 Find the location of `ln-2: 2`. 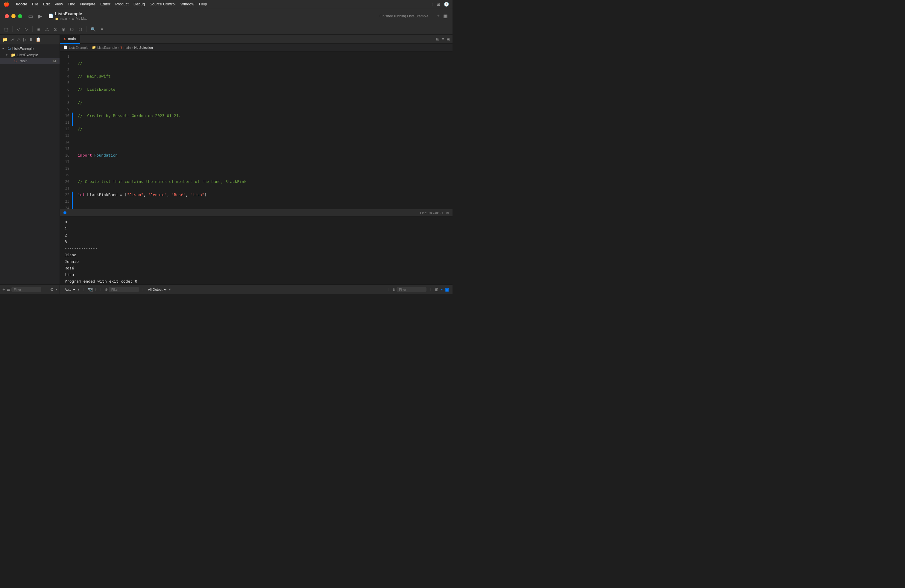

ln-2: 2 is located at coordinates (65, 63).